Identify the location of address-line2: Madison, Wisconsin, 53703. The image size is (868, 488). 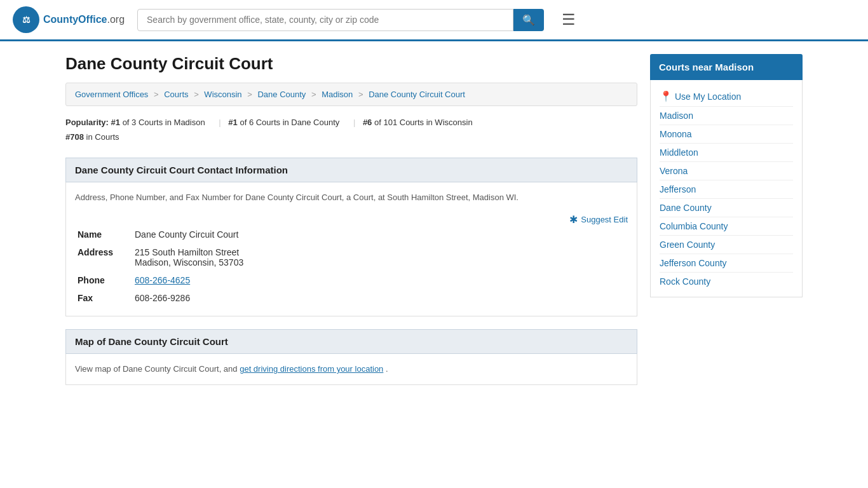
(380, 262).